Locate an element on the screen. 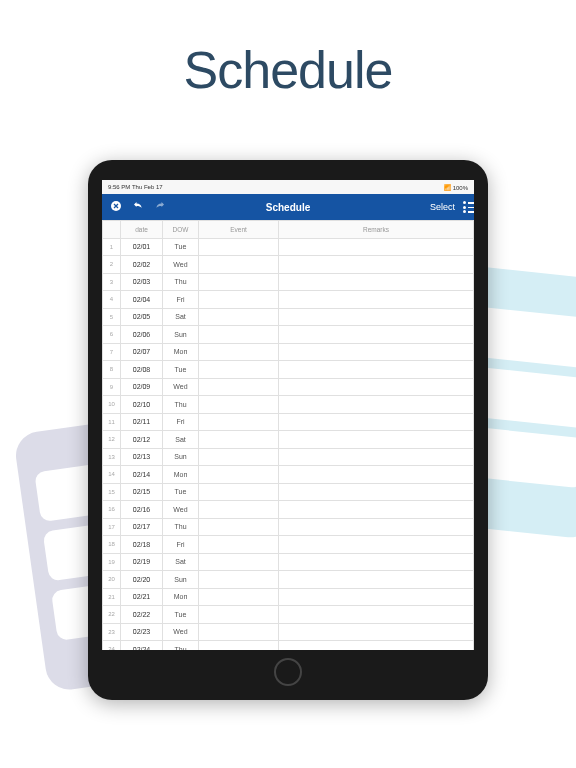 Image resolution: width=576 pixels, height=768 pixels. cell-n: 13 is located at coordinates (112, 457).